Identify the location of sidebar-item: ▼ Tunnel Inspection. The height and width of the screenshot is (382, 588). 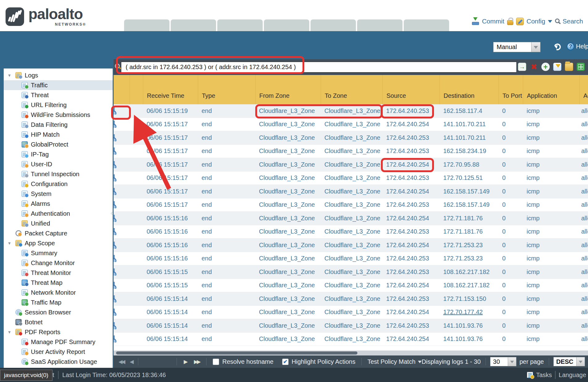
(58, 174).